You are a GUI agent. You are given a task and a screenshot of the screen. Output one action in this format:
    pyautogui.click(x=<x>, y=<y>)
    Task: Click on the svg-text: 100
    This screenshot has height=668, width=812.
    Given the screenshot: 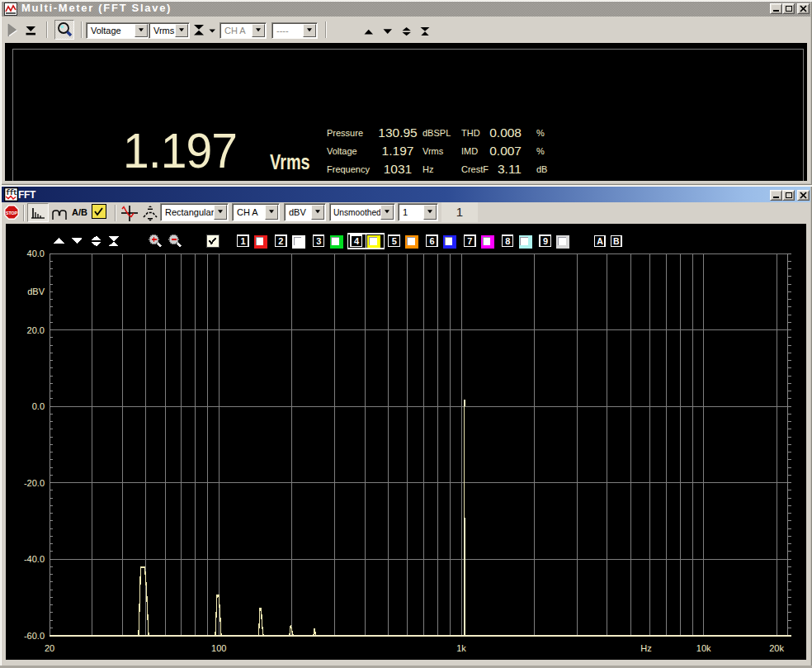 What is the action you would take?
    pyautogui.click(x=219, y=648)
    